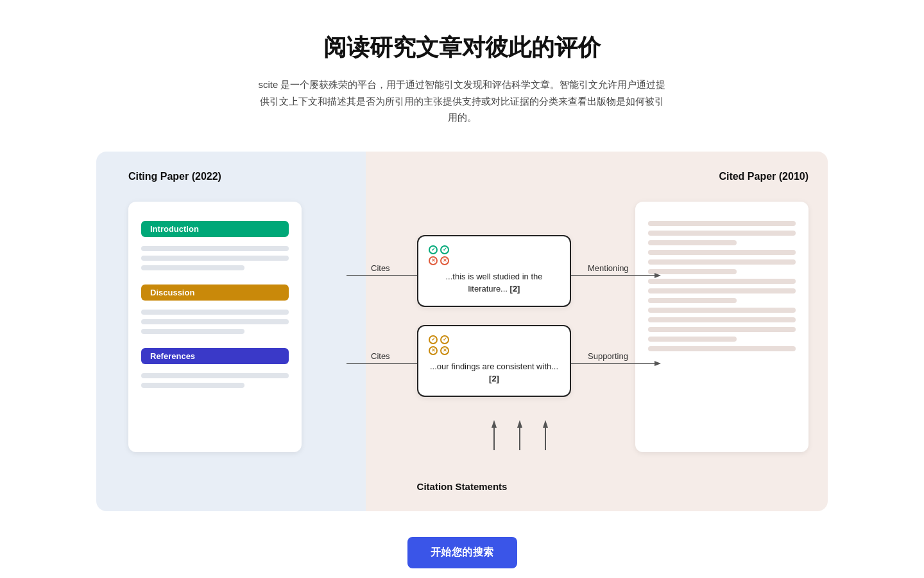 The width and height of the screenshot is (924, 578). What do you see at coordinates (462, 487) in the screenshot?
I see `citation-statements-label: Citation Statements` at bounding box center [462, 487].